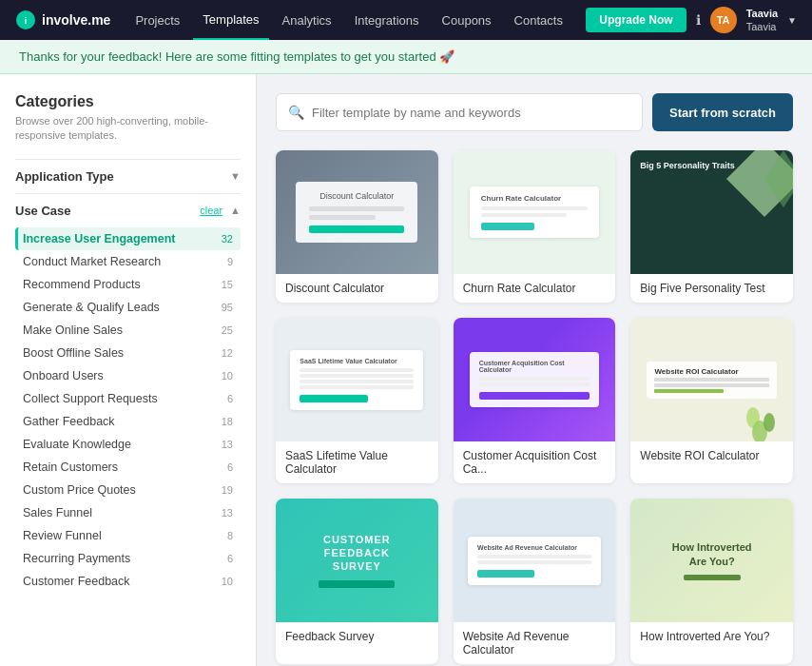 The image size is (812, 666). What do you see at coordinates (711, 637) in the screenshot?
I see `card-label: How Introverted Are You?` at bounding box center [711, 637].